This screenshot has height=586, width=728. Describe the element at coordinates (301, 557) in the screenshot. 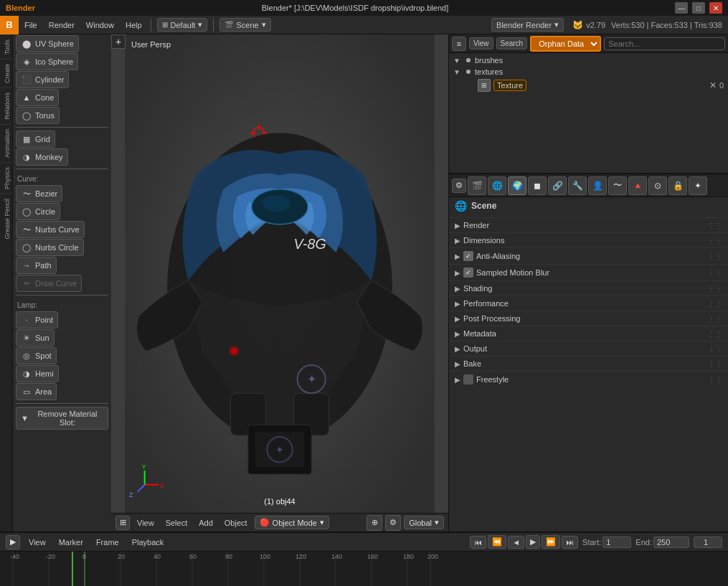

I see `svg-text: 120` at that location.